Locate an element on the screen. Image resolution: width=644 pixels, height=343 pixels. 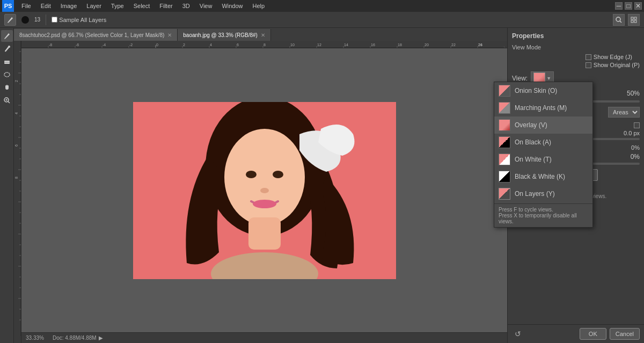
svg-text: 12 is located at coordinates (319, 45).